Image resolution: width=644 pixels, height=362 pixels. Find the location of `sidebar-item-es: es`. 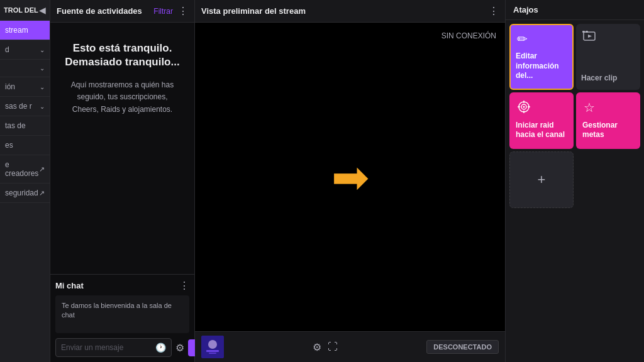

sidebar-item-es: es is located at coordinates (25, 146).